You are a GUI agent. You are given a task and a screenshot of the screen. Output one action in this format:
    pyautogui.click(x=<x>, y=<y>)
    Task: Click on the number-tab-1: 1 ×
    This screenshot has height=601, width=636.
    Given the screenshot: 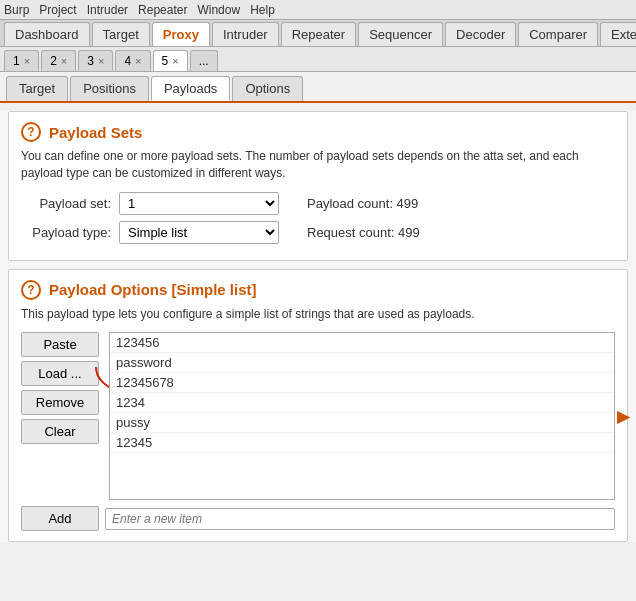 What is the action you would take?
    pyautogui.click(x=22, y=60)
    